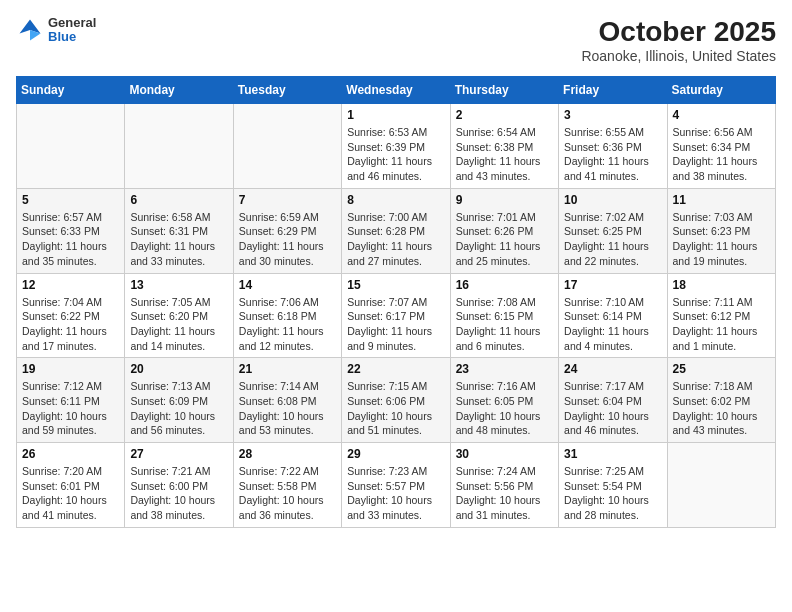  What do you see at coordinates (71, 316) in the screenshot?
I see `calendar-day-cell: 12Sunrise: 7:04 AMSunset: 6:22 PMDayligh…` at bounding box center [71, 316].